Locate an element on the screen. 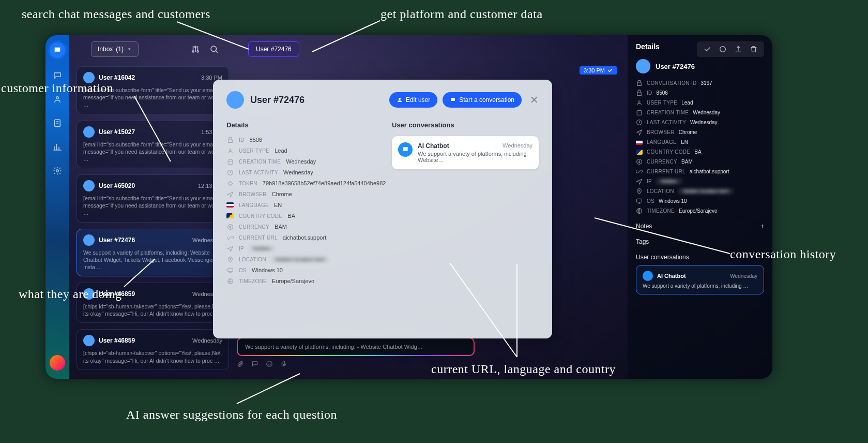 This screenshot has height=443, width=868. detail-row: LANGUAGE EN is located at coordinates (301, 205).